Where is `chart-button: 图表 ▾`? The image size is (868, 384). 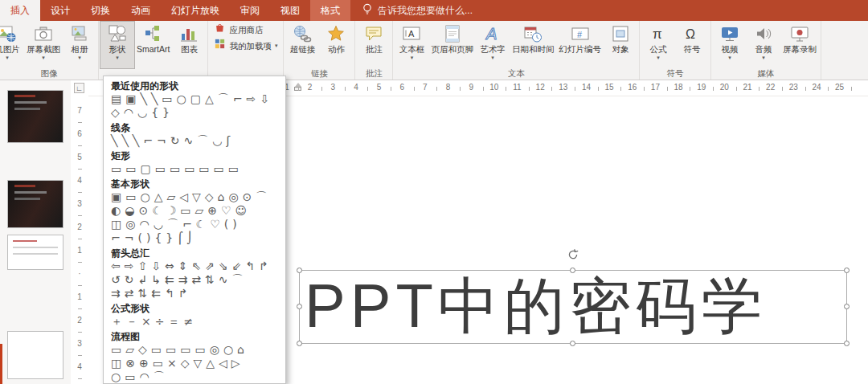 chart-button: 图表 ▾ is located at coordinates (189, 45).